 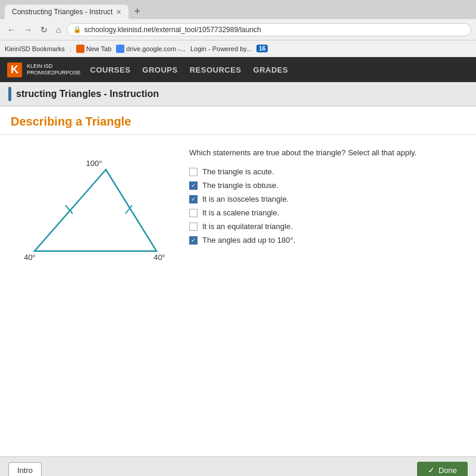 What do you see at coordinates (111, 70) in the screenshot?
I see `nav-courses: COURSES` at bounding box center [111, 70].